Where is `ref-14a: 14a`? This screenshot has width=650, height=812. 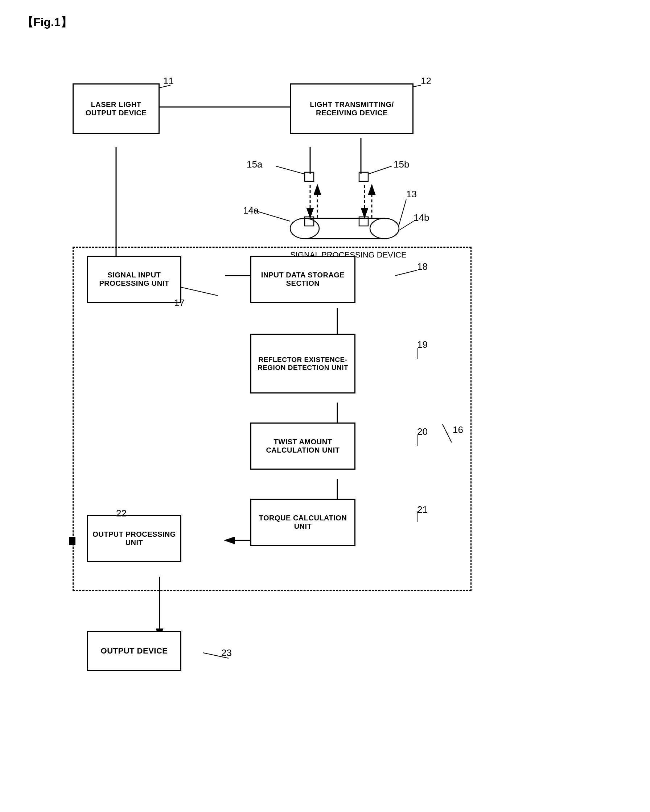 ref-14a: 14a is located at coordinates (251, 211).